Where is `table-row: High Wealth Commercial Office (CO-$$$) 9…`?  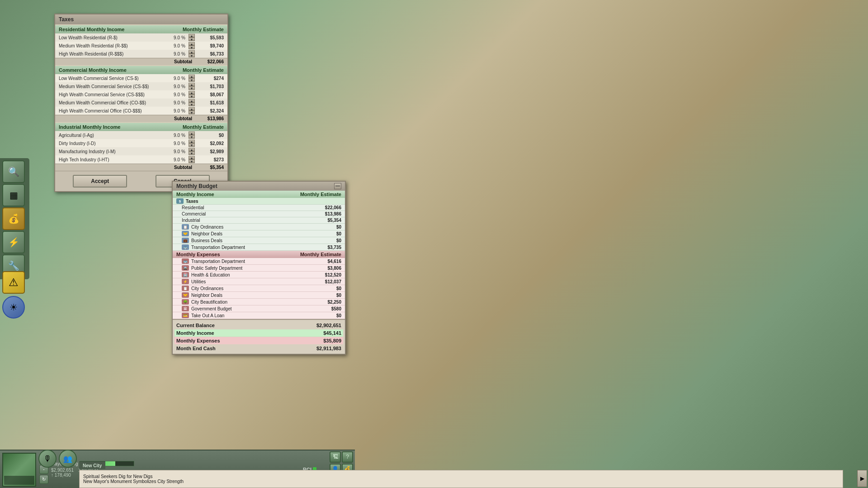 table-row: High Wealth Commercial Office (CO-$$$) 9… is located at coordinates (141, 111).